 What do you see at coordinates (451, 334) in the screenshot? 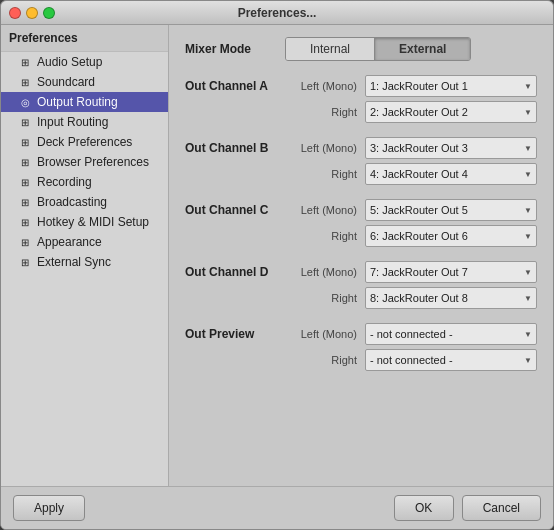
I see `channel-left-select-4: - not connected -` at bounding box center [451, 334].